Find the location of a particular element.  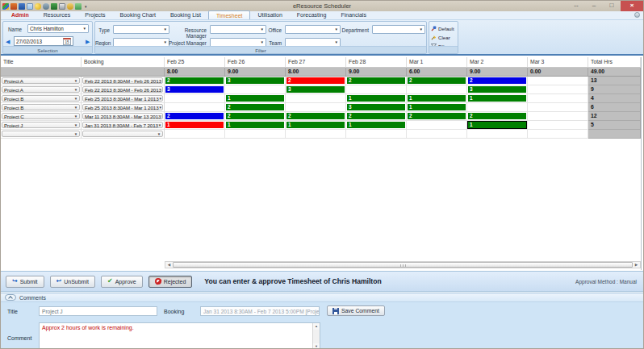

tab-resources: Resources is located at coordinates (56, 15).